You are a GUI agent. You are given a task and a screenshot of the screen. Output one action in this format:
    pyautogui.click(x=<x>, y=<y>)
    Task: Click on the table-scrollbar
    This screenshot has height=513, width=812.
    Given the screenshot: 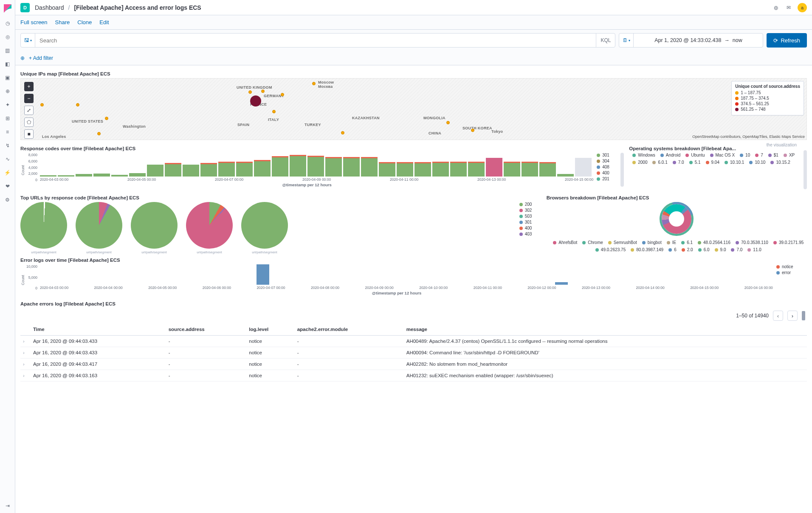 What is the action you would take?
    pyautogui.click(x=804, y=316)
    